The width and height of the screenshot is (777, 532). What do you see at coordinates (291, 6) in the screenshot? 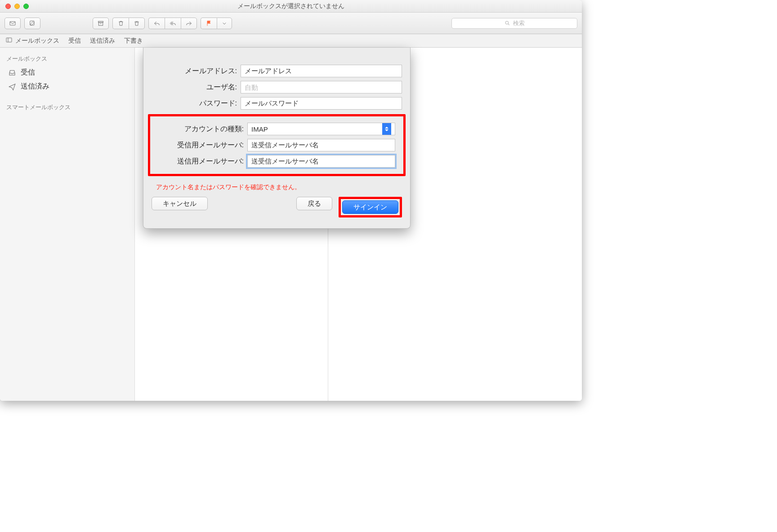
I see `titlebar: メールボックスが選択されていません` at bounding box center [291, 6].